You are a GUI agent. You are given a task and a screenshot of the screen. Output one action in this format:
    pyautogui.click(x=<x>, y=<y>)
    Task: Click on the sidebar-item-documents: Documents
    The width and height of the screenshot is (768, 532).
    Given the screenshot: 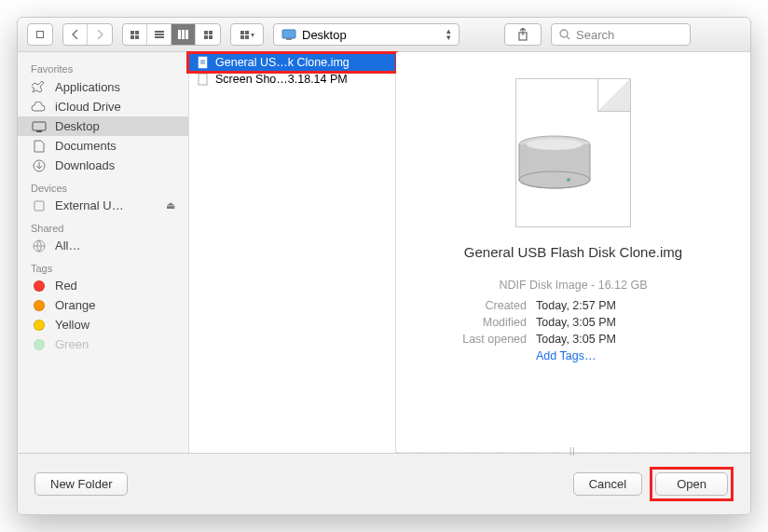 What is the action you would take?
    pyautogui.click(x=103, y=145)
    